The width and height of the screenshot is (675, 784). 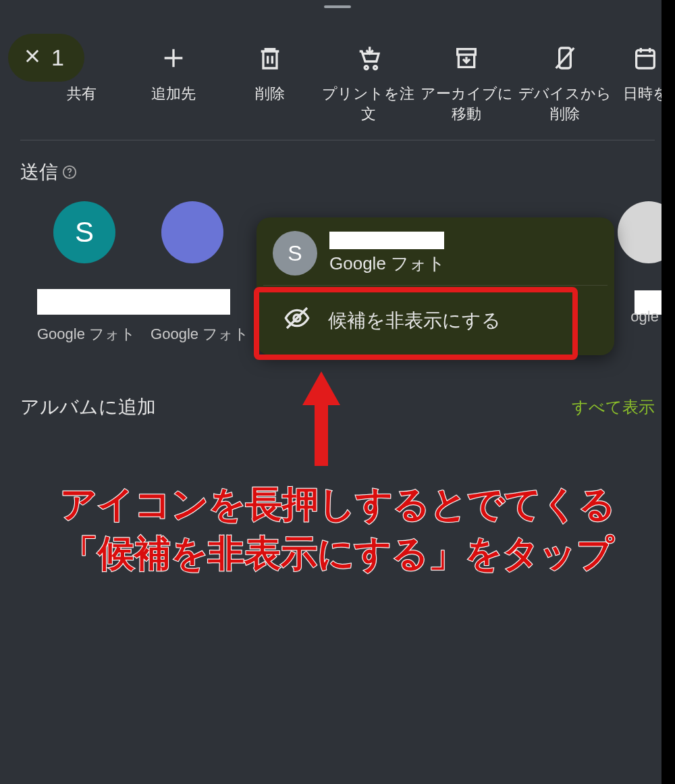 What do you see at coordinates (338, 529) in the screenshot?
I see `annotation-text: アイコンを長押しするとでてくる 「候補を非表示にする」をタップ` at bounding box center [338, 529].